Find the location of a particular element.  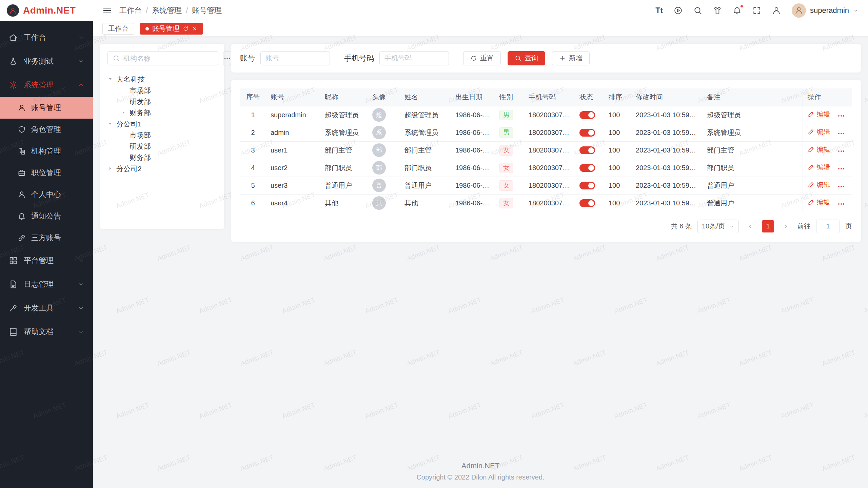

pagination: 共 6 条 10条/页 1 前往 is located at coordinates (546, 226).